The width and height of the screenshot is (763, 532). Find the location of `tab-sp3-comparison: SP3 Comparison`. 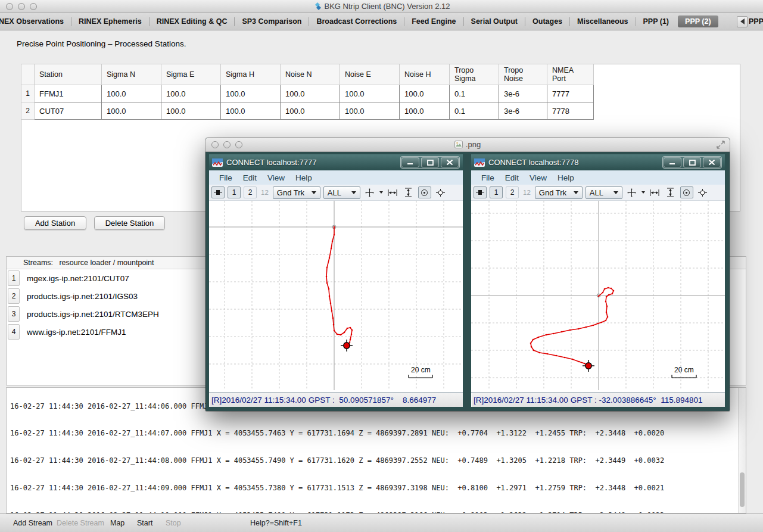

tab-sp3-comparison: SP3 Comparison is located at coordinates (272, 21).